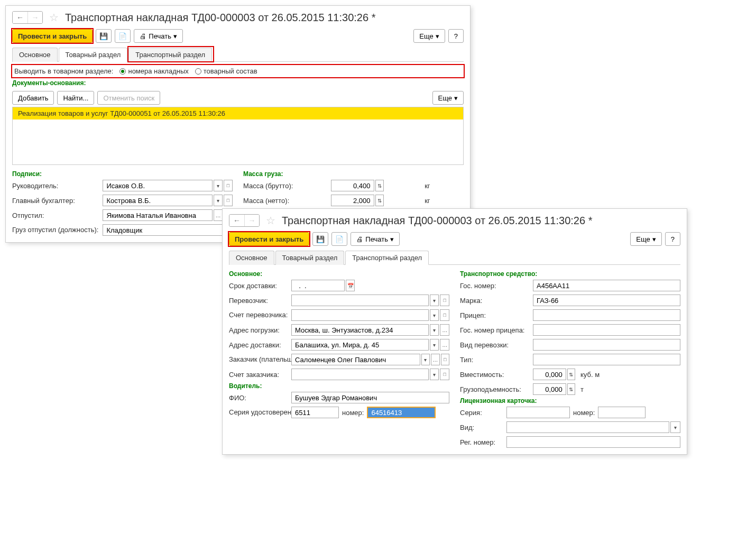  I want to click on carrier-open, so click(445, 300).